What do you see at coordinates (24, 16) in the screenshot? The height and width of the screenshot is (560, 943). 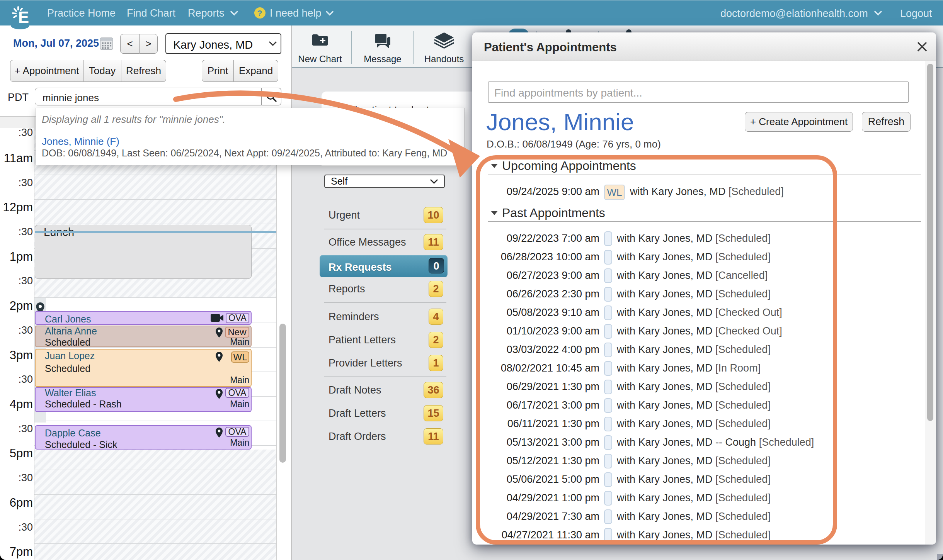 I see `svg-text: E` at bounding box center [24, 16].